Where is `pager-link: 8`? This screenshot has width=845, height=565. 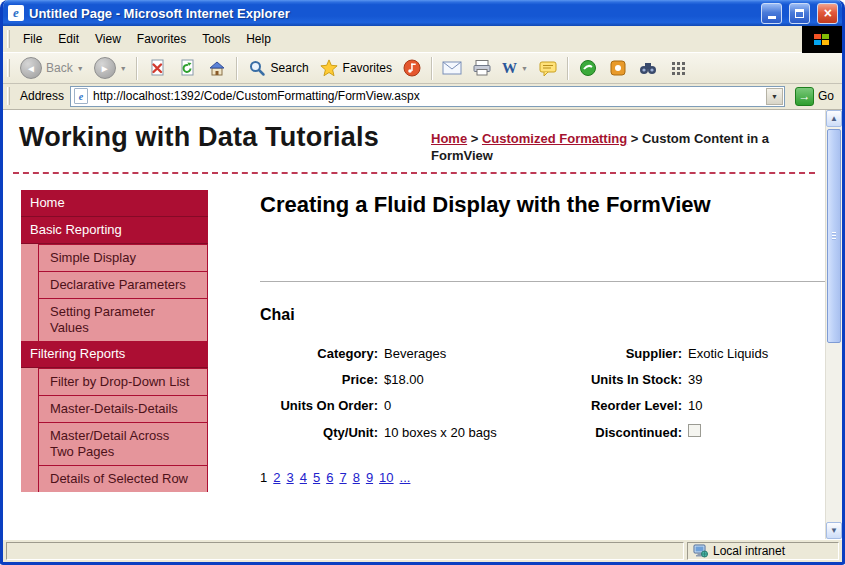 pager-link: 8 is located at coordinates (356, 478).